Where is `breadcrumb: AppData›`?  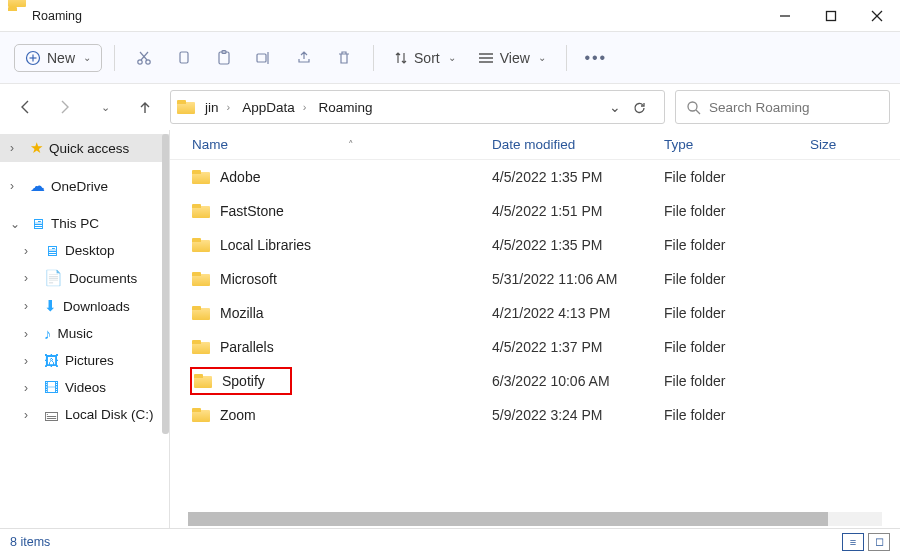 breadcrumb: AppData› is located at coordinates (276, 108).